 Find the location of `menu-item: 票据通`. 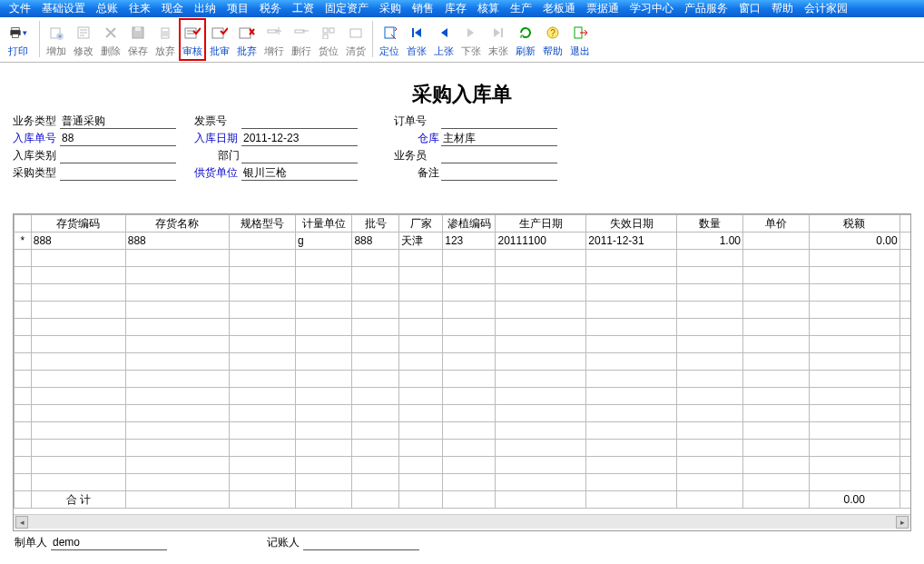

menu-item: 票据通 is located at coordinates (603, 9).